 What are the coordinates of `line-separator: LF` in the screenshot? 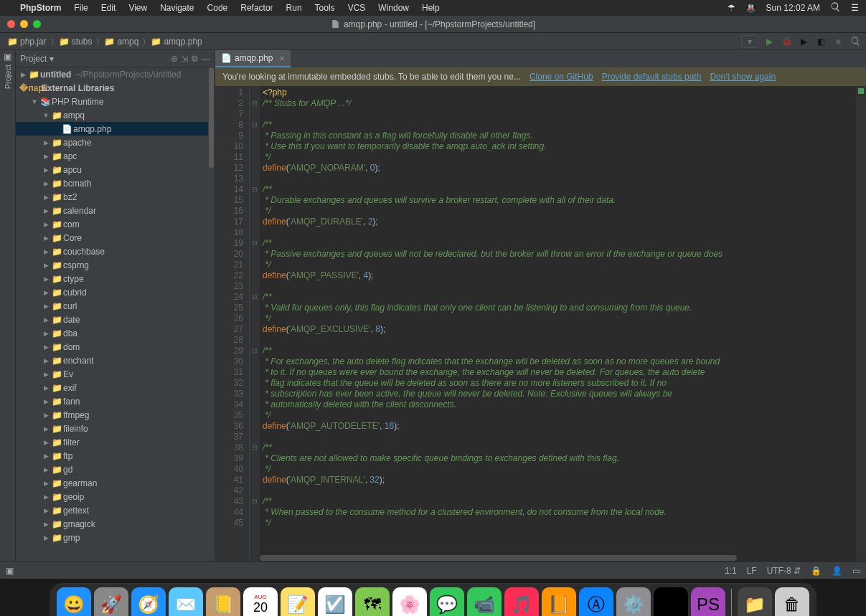 It's located at (752, 571).